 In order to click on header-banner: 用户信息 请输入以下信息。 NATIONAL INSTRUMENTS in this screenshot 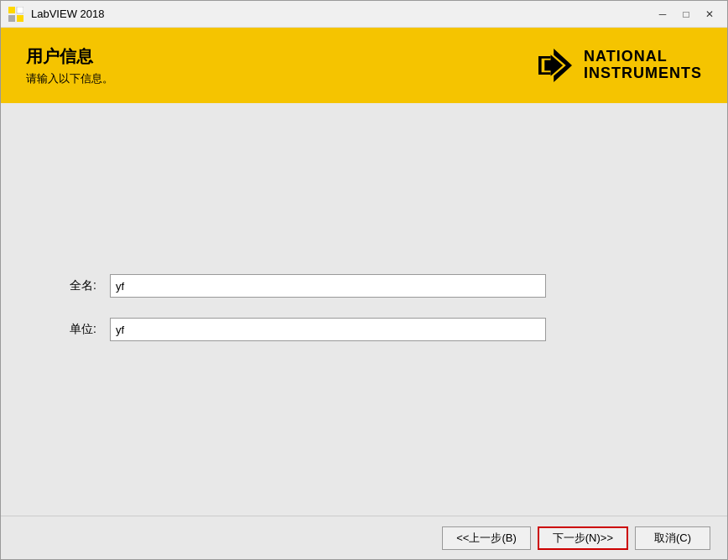, I will do `click(364, 65)`.